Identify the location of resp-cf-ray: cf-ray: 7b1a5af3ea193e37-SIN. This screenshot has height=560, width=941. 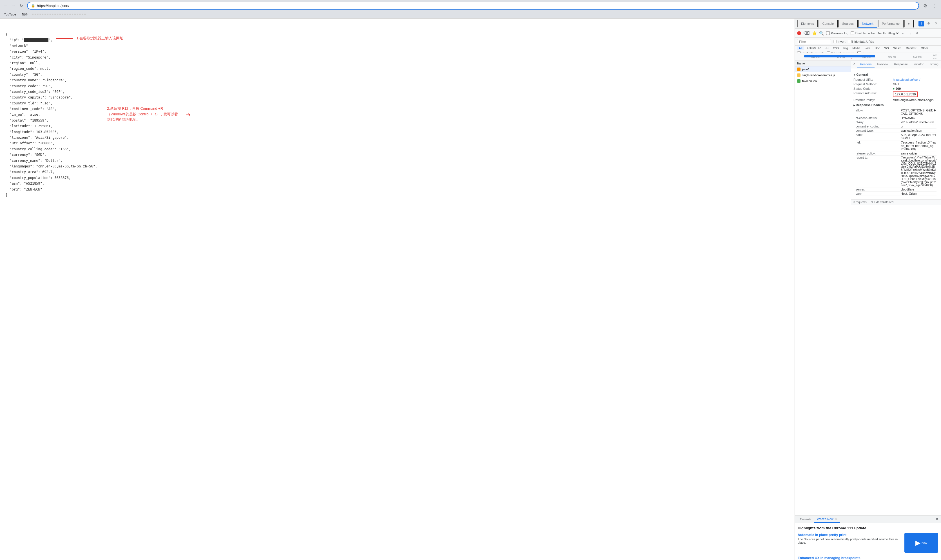
(896, 122).